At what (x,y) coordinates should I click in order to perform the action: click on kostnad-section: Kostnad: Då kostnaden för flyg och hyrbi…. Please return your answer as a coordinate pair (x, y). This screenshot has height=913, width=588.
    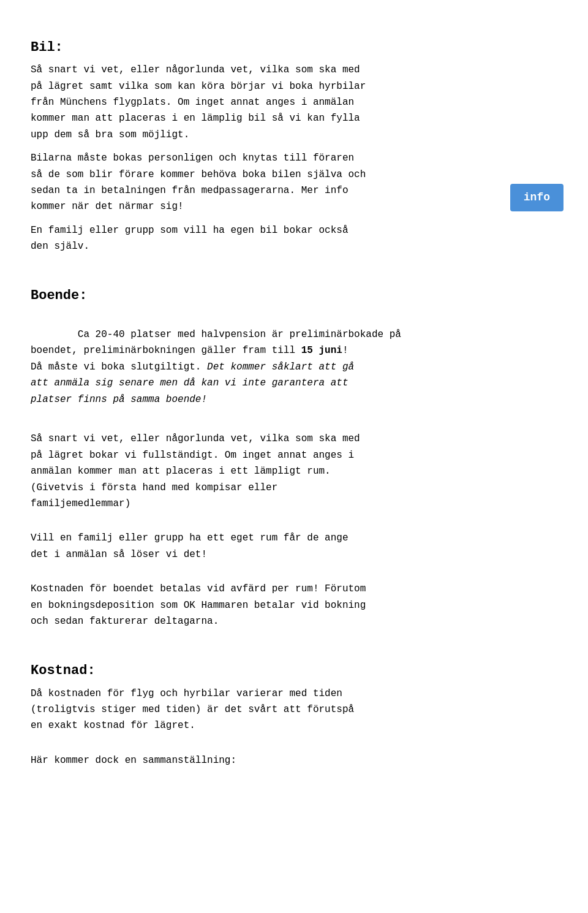
    Looking at the image, I should click on (294, 714).